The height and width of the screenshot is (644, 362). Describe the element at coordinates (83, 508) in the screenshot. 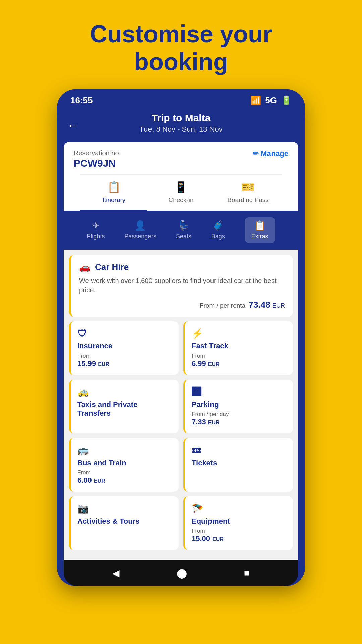

I see `activities-icon: 📷` at that location.